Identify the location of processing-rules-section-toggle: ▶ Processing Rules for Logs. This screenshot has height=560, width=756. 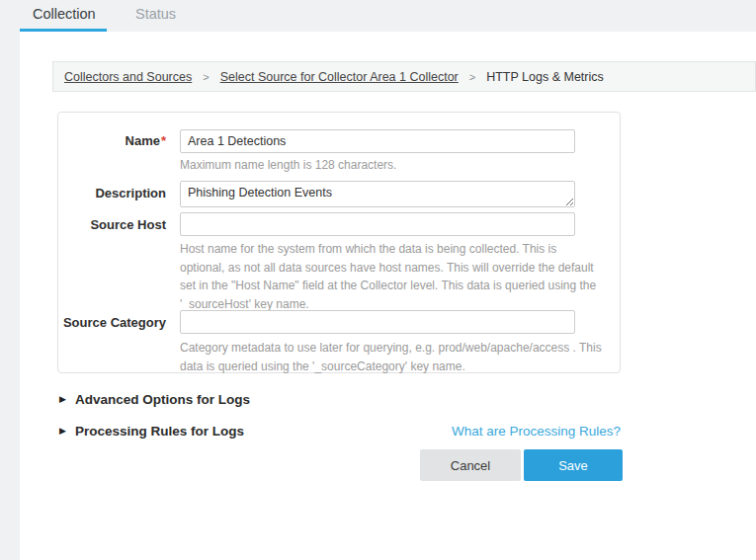
(152, 431).